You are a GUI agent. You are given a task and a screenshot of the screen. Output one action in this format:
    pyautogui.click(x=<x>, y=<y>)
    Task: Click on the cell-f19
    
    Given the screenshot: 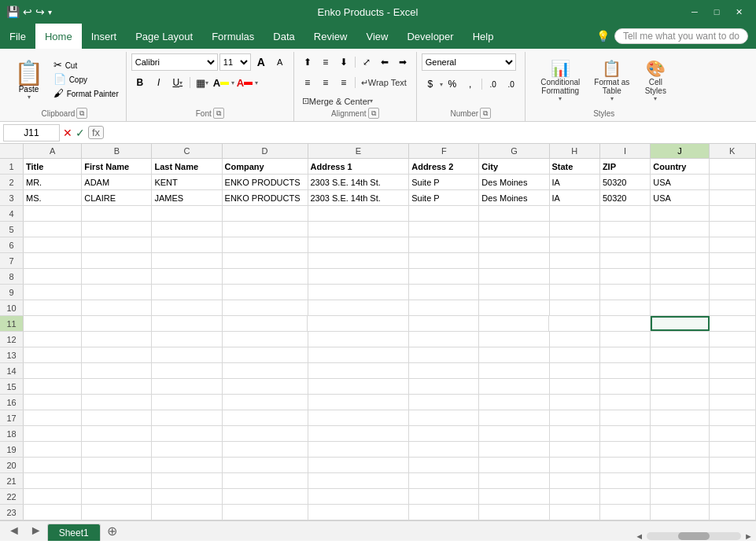 What is the action you would take?
    pyautogui.click(x=444, y=450)
    